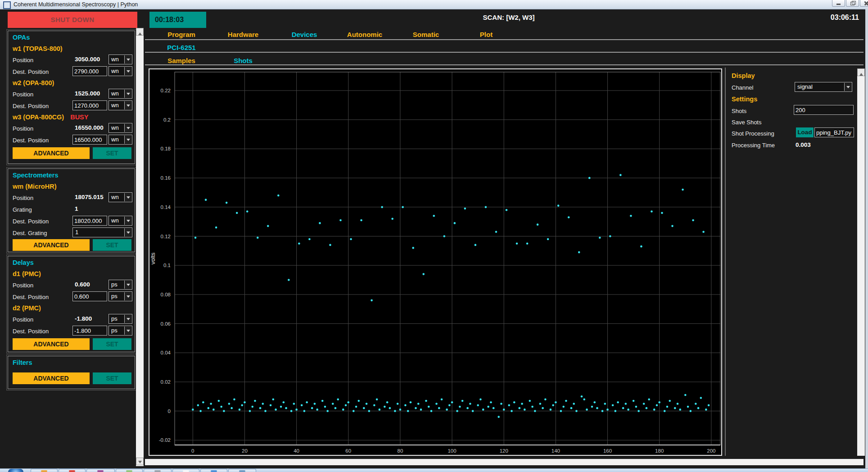  I want to click on load-button: Load, so click(805, 132).